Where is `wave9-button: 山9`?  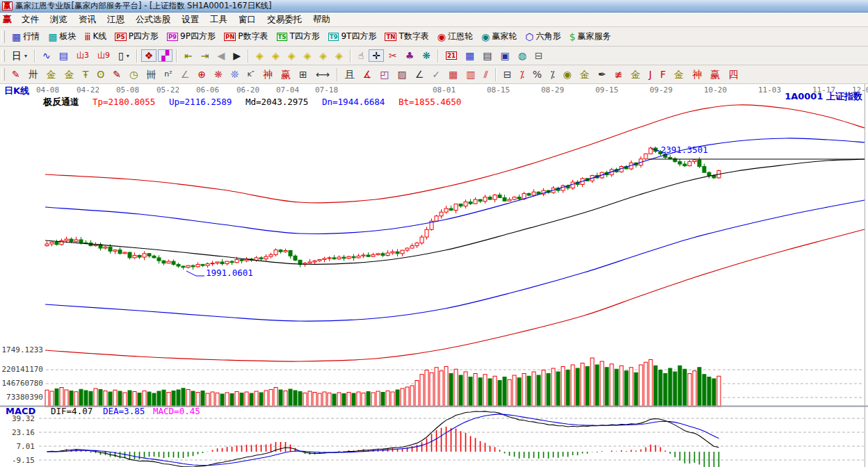 wave9-button: 山9 is located at coordinates (104, 56).